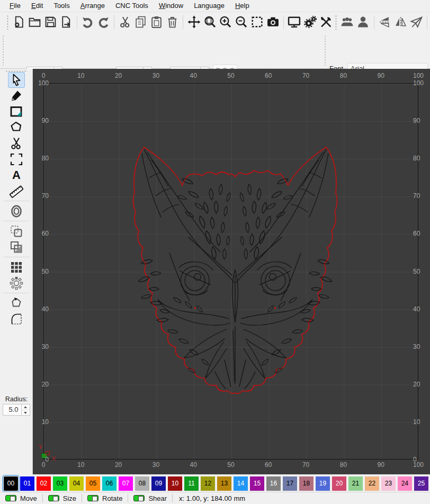 This screenshot has height=504, width=430. I want to click on text-tool-tool: A, so click(16, 175).